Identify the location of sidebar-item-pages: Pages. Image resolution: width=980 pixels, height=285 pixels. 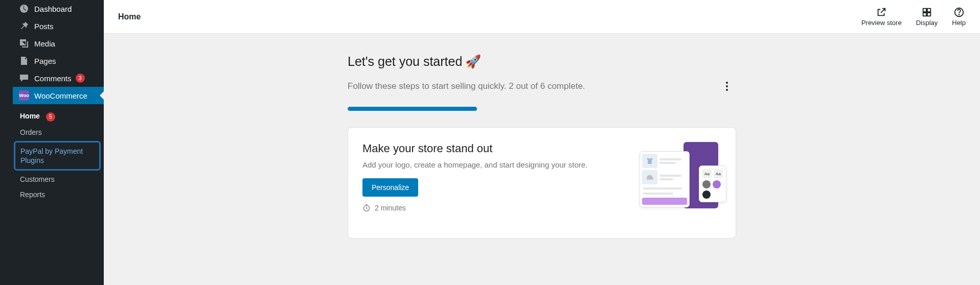
(58, 61).